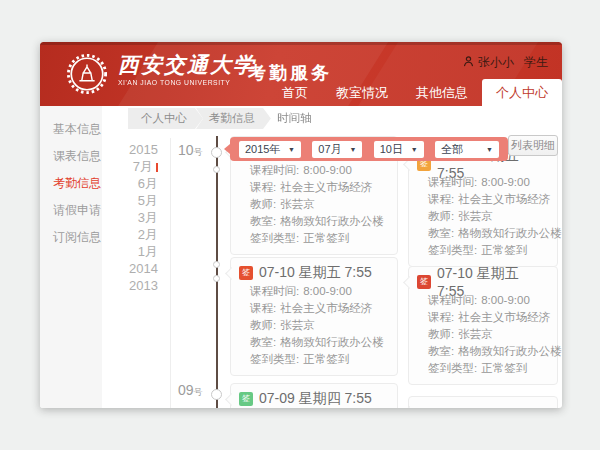  Describe the element at coordinates (270, 150) in the screenshot. I see `year-dropdown: 2015年 ▼` at that location.